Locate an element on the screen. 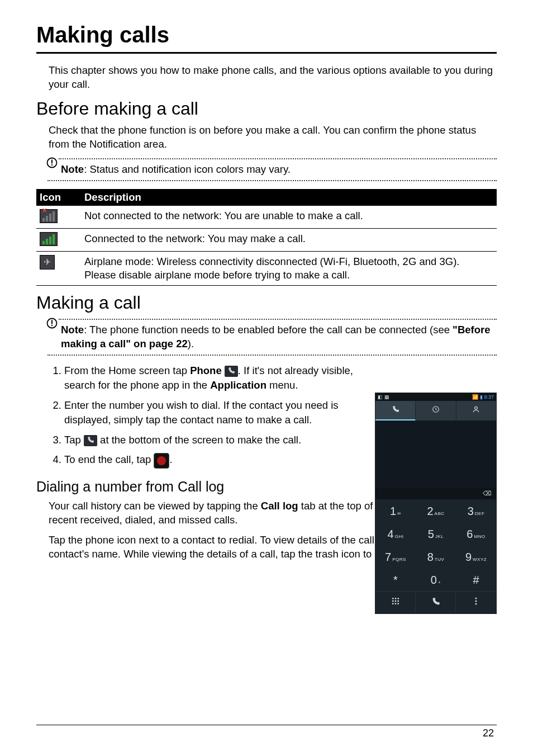  menu-icon is located at coordinates (476, 603).